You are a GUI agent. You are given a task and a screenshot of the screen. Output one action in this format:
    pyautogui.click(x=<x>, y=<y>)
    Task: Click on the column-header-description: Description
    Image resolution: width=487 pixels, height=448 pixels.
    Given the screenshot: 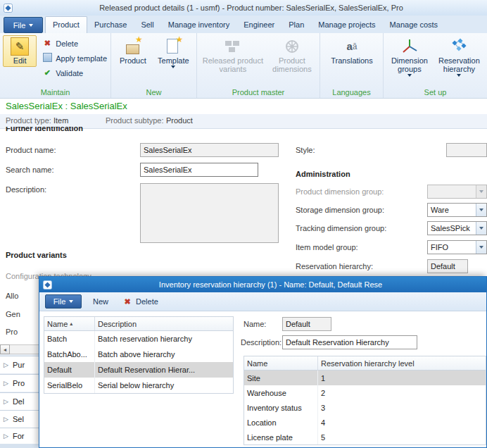 What is the action you would take?
    pyautogui.click(x=164, y=324)
    